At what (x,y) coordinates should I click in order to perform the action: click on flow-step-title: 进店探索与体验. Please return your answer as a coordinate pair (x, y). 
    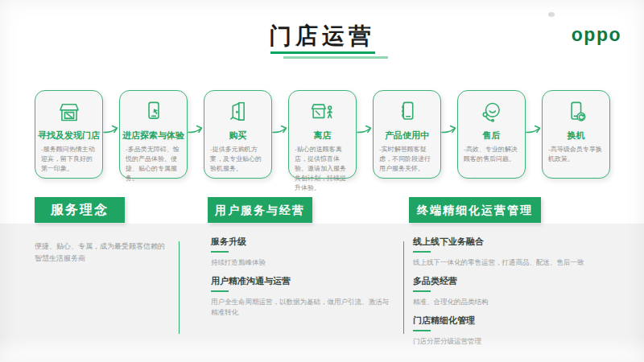
    Looking at the image, I should click on (153, 135).